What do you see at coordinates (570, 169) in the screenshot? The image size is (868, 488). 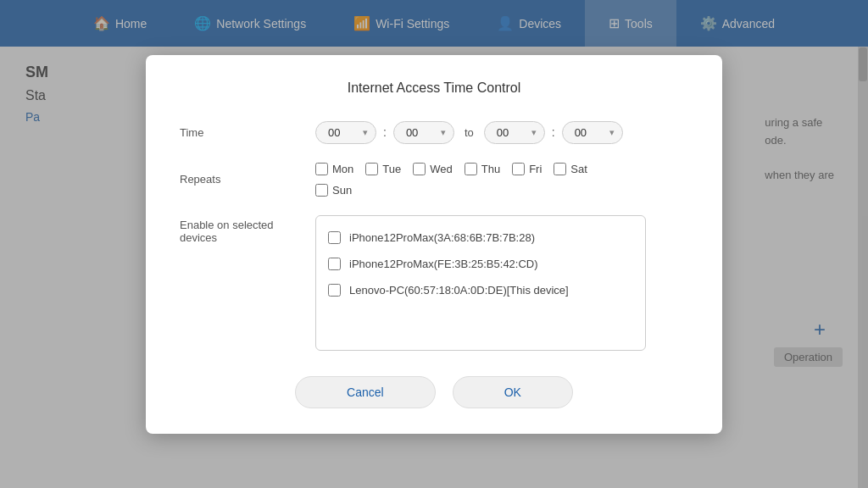 I see `day-sat: Sat` at bounding box center [570, 169].